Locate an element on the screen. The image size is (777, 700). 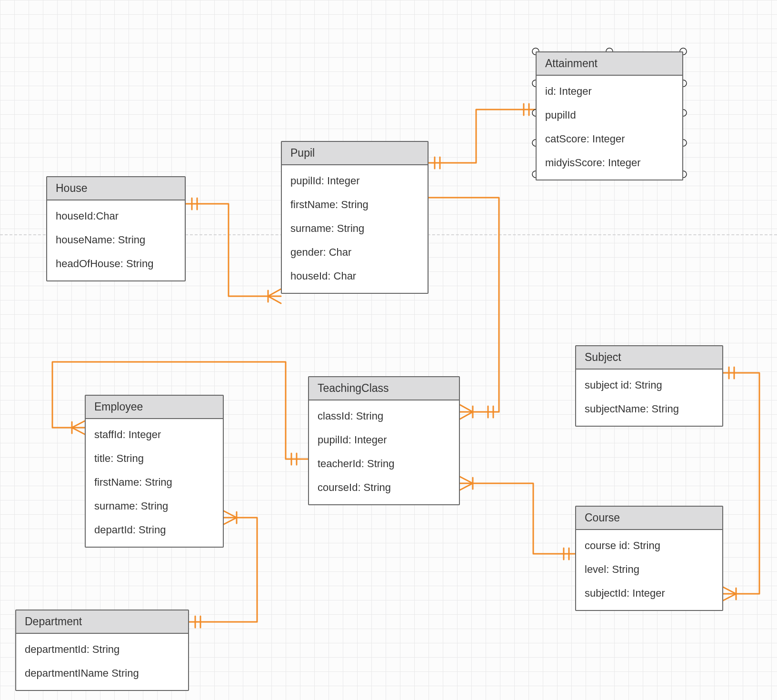
entity-attr: staffId: Integer is located at coordinates (154, 435).